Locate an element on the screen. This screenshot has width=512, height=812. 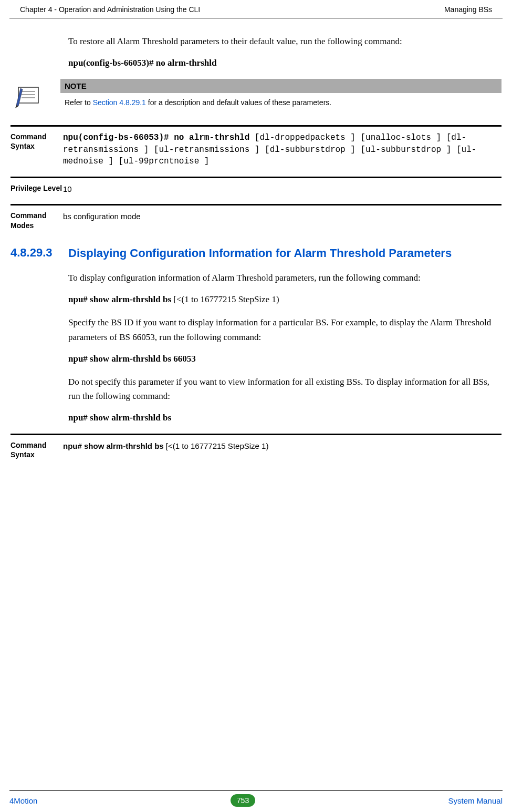
cmd-bold: npu(config-bs-66053)# no alrm-thrshld is located at coordinates (156, 138).